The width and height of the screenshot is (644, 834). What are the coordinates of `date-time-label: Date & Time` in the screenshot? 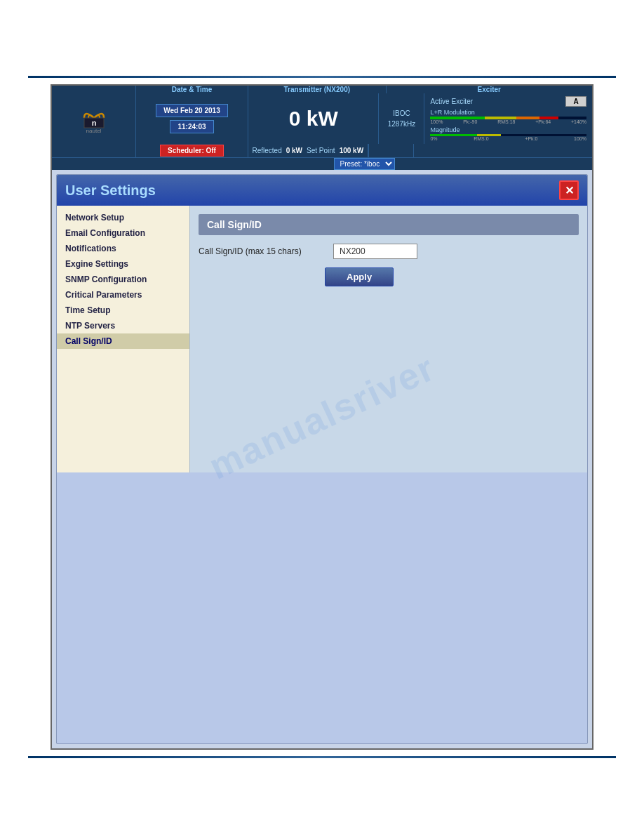 It's located at (192, 90).